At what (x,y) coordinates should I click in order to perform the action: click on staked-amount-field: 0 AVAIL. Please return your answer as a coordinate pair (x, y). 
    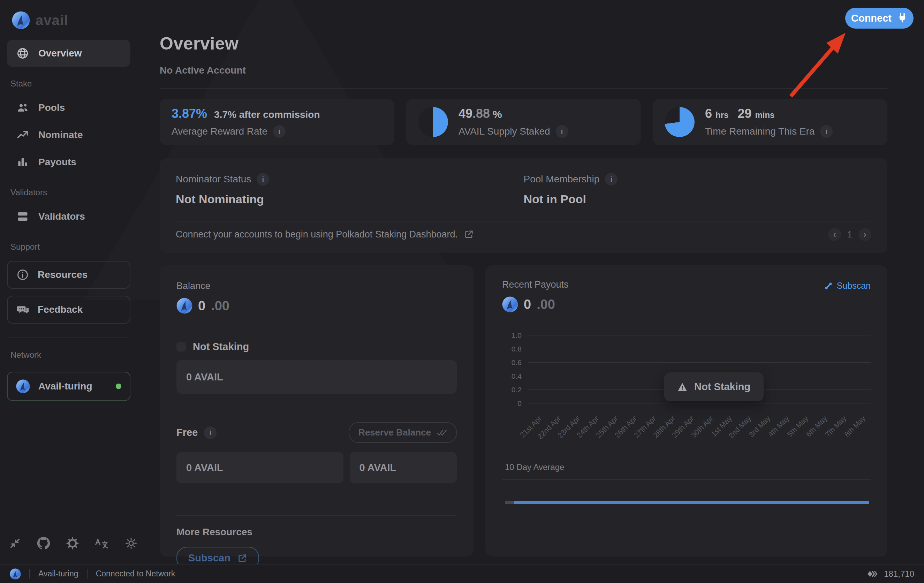
    Looking at the image, I should click on (317, 377).